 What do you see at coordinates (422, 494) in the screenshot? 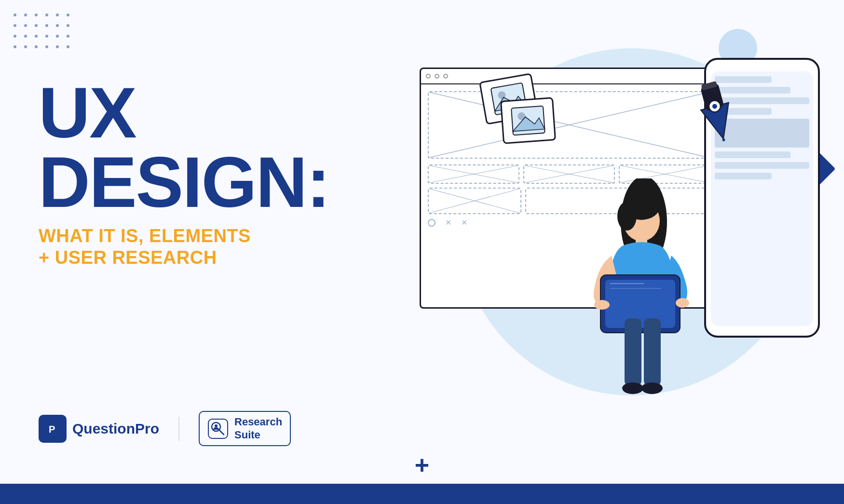
I see `bottom-bar` at bounding box center [422, 494].